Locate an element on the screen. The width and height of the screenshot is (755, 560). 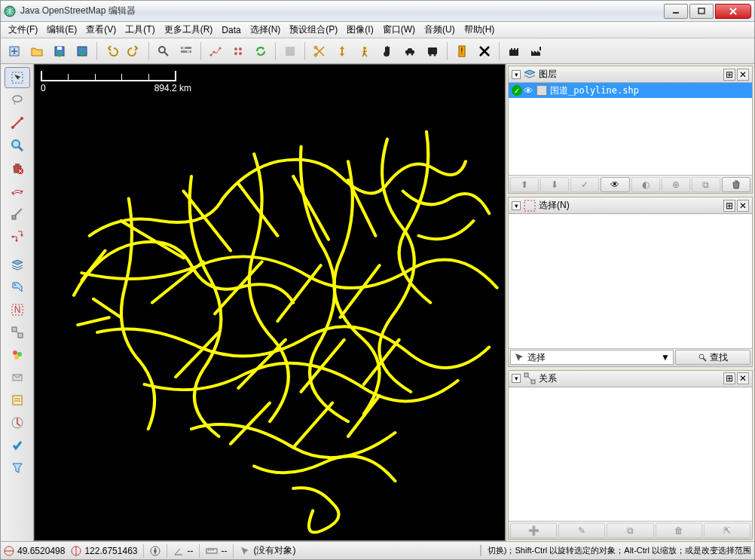
layer-visible-icon: 👁 is located at coordinates (529, 90).